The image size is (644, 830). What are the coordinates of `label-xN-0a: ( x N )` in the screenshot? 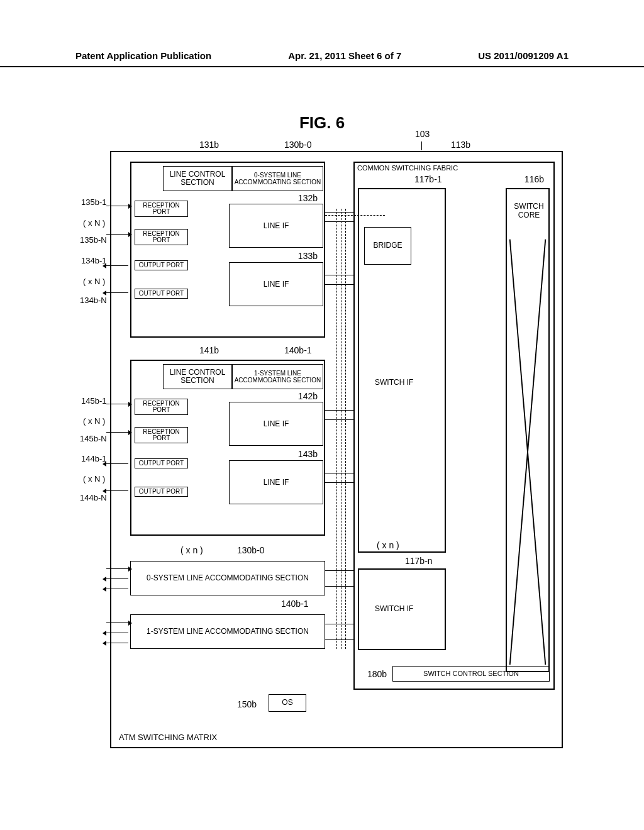 It's located at (94, 223).